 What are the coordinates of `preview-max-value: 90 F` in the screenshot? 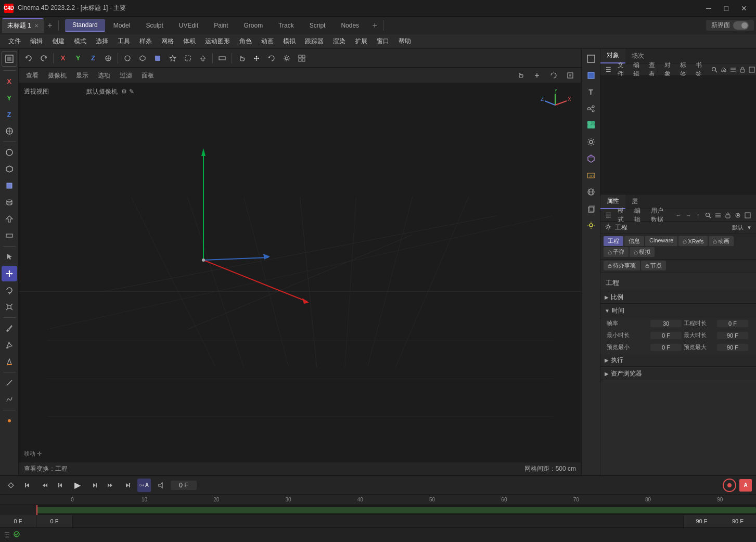 It's located at (733, 347).